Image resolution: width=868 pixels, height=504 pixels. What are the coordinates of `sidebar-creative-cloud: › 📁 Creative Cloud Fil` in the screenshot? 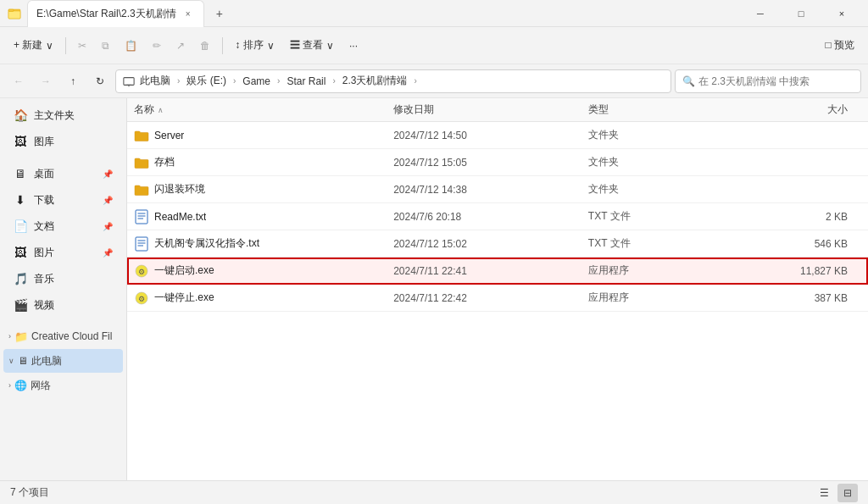 It's located at (63, 336).